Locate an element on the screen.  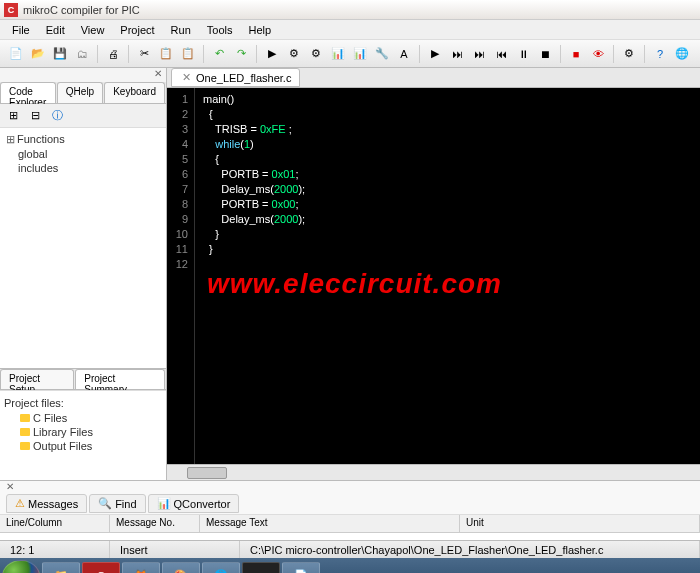
taskbar-app: 📄 is located at coordinates (301, 568).